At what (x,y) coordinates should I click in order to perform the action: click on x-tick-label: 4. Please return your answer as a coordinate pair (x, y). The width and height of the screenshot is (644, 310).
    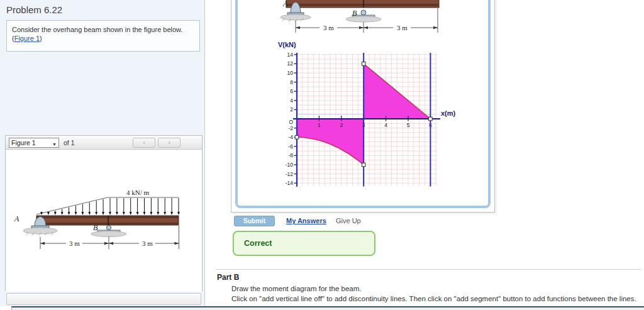
    Looking at the image, I should click on (386, 125).